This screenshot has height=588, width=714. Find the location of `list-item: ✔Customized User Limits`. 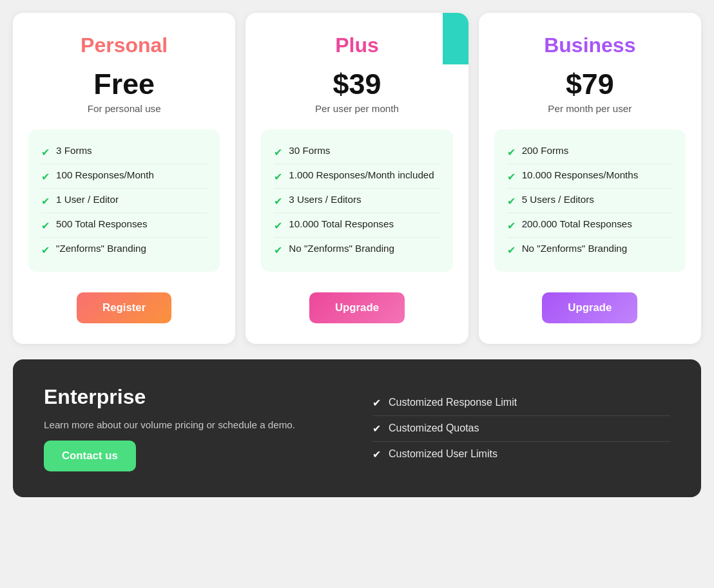

list-item: ✔Customized User Limits is located at coordinates (521, 455).